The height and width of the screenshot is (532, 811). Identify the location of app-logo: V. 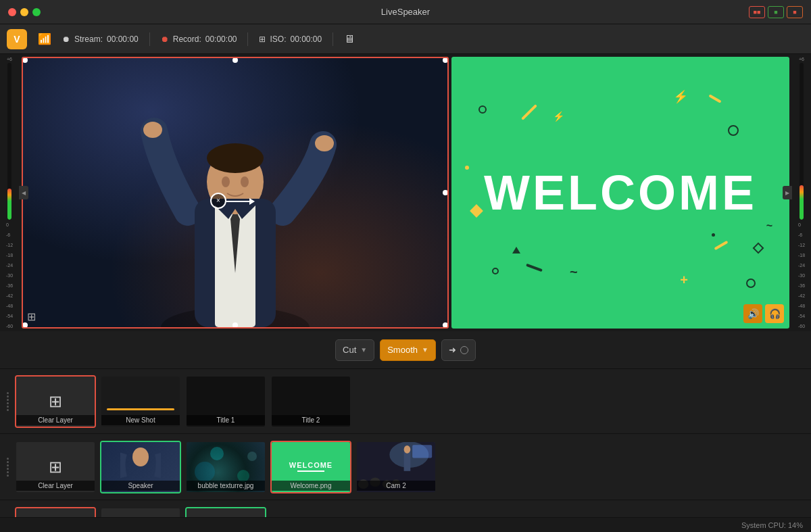
(17, 39).